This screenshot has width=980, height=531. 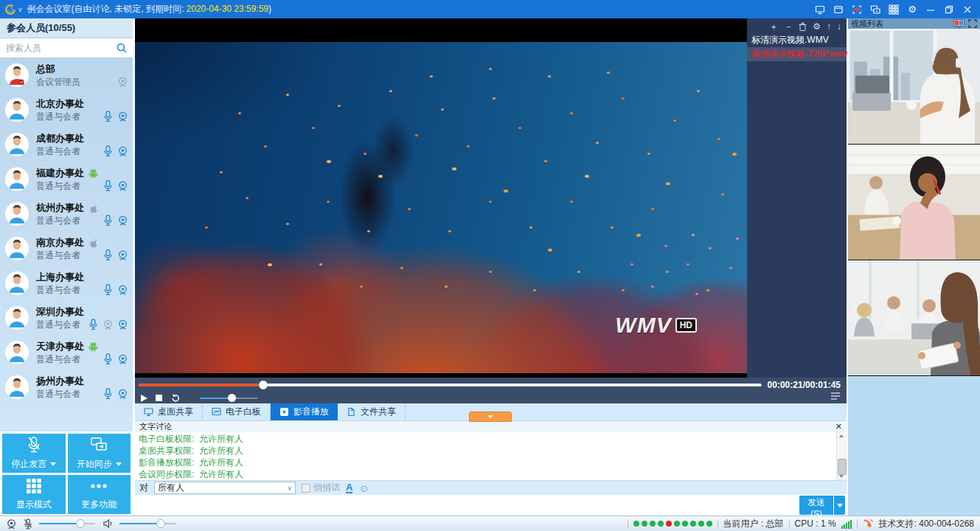 I want to click on scroll-down-icon, so click(x=841, y=476).